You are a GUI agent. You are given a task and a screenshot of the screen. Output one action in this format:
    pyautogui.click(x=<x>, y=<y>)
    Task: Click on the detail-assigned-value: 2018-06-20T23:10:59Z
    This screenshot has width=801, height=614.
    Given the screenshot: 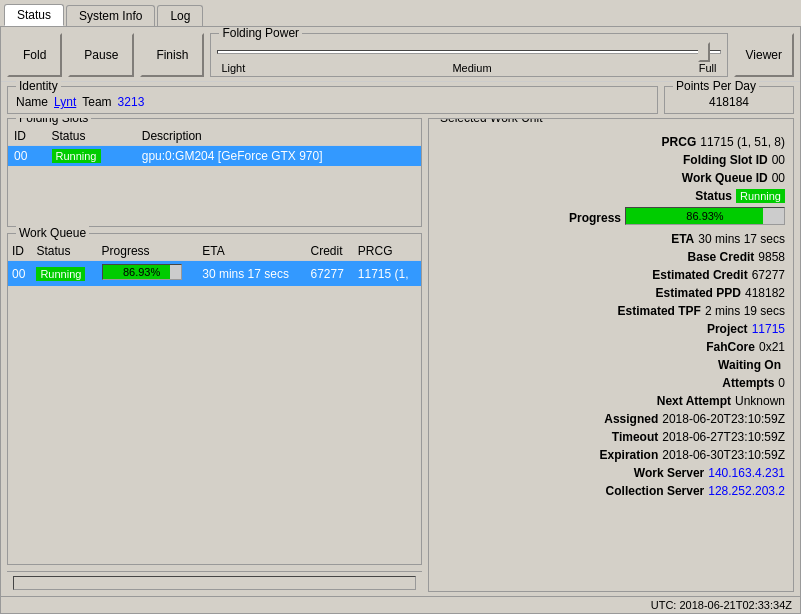 What is the action you would take?
    pyautogui.click(x=724, y=419)
    